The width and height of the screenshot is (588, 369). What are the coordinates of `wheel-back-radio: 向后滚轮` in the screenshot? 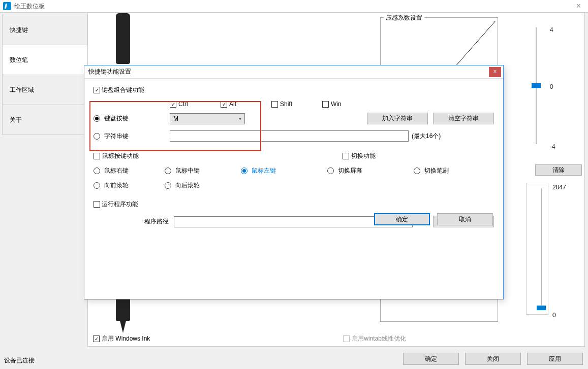 It's located at (195, 186).